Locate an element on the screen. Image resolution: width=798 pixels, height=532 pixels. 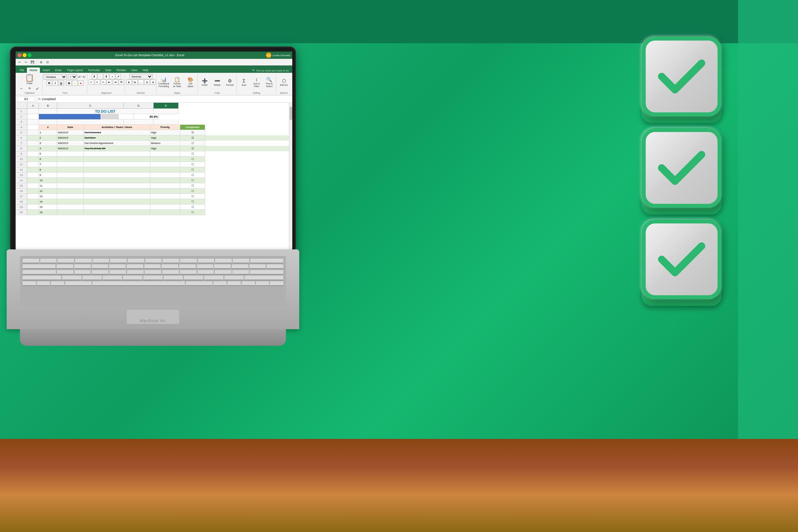
cell-d18 is located at coordinates (117, 202).